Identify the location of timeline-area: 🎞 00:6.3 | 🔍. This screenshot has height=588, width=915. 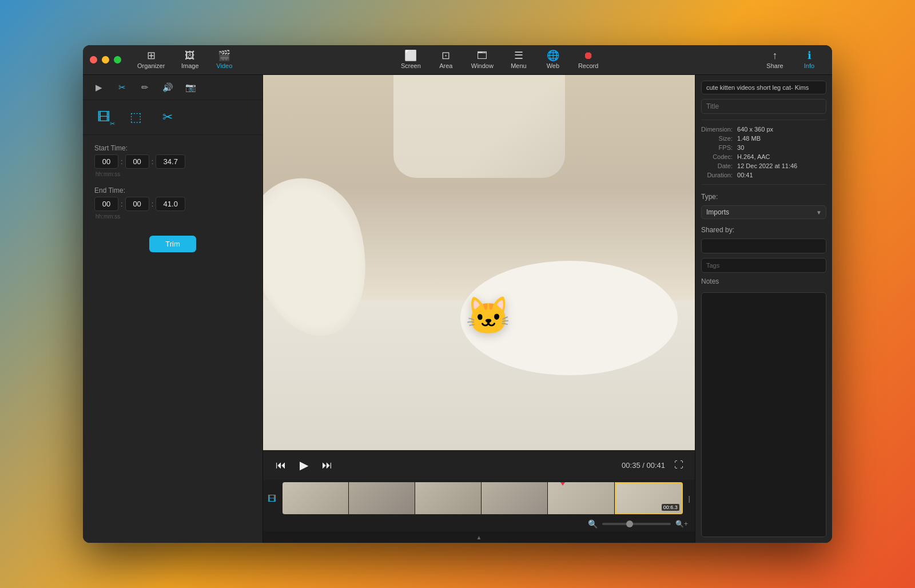
(479, 506).